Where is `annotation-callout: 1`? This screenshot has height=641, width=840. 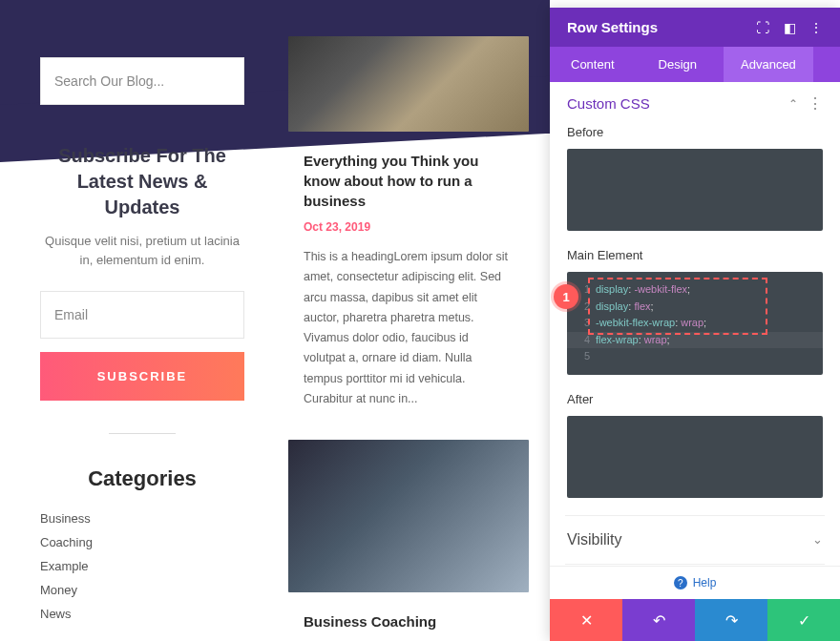
annotation-callout: 1 is located at coordinates (566, 297).